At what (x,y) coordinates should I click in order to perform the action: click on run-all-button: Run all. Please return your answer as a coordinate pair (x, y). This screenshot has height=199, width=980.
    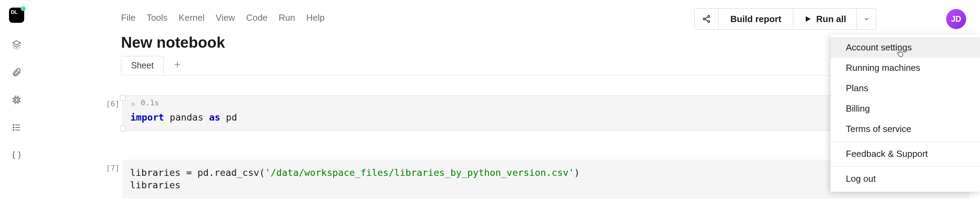
    Looking at the image, I should click on (825, 19).